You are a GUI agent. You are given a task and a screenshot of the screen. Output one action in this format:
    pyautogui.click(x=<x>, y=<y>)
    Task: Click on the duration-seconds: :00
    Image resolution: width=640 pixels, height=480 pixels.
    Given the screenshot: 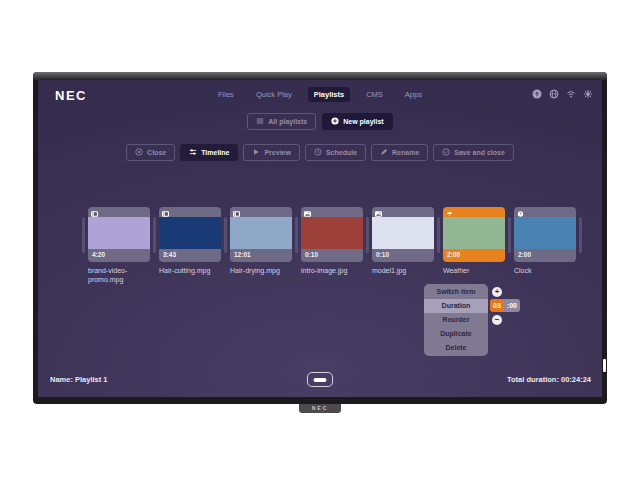 What is the action you would take?
    pyautogui.click(x=512, y=306)
    